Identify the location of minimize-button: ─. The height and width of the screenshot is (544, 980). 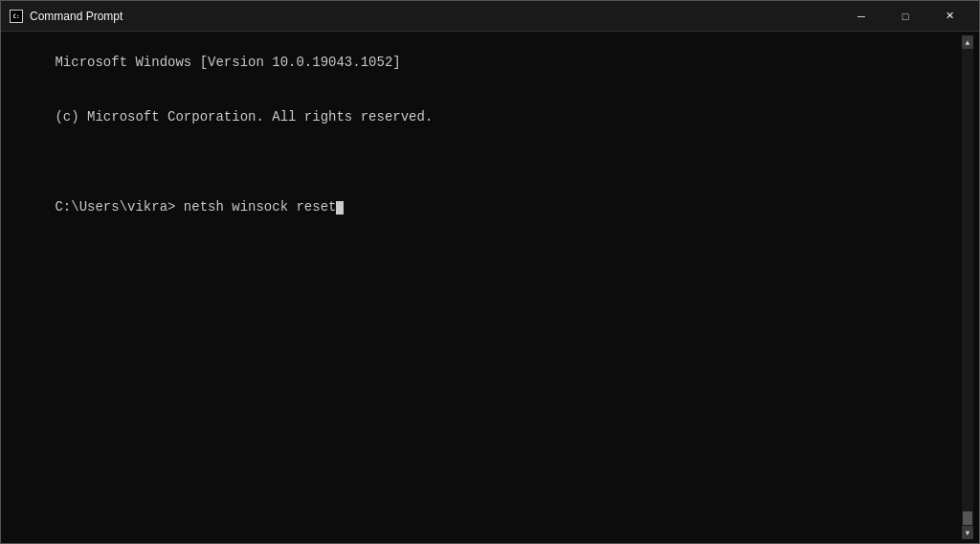
(861, 16).